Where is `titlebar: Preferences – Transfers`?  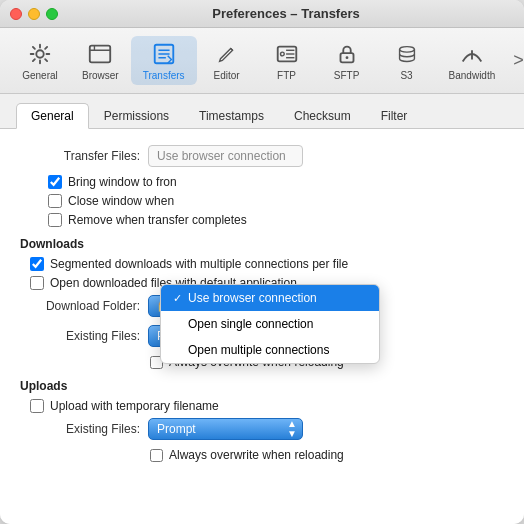 titlebar: Preferences – Transfers is located at coordinates (262, 14).